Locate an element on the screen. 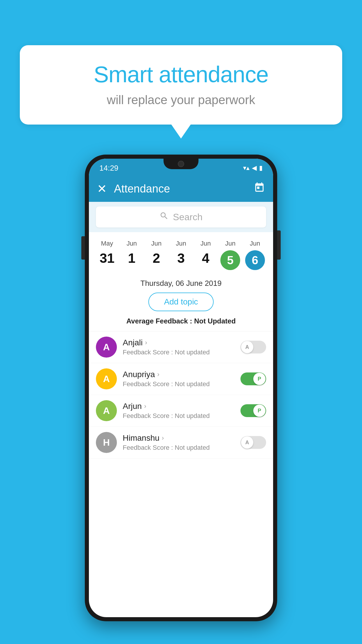 This screenshot has width=362, height=644. avg-feedback-label: Average Feedback : is located at coordinates (159, 321).